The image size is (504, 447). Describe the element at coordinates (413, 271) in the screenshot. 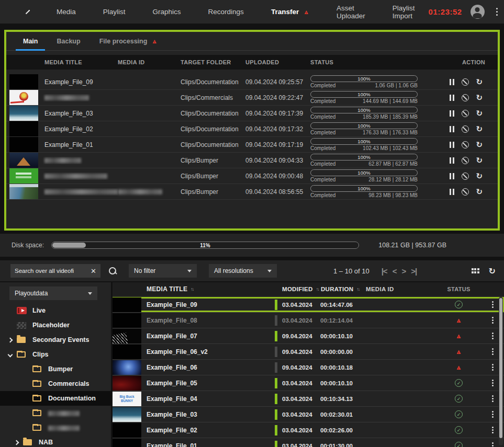

I see `last-page-button: >|` at that location.